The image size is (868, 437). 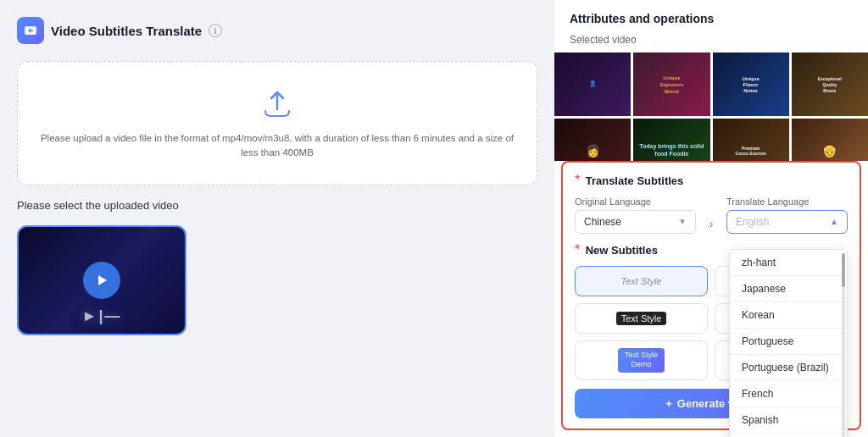 What do you see at coordinates (788, 263) in the screenshot?
I see `dropdown-item-zh-hant: zh-hant` at bounding box center [788, 263].